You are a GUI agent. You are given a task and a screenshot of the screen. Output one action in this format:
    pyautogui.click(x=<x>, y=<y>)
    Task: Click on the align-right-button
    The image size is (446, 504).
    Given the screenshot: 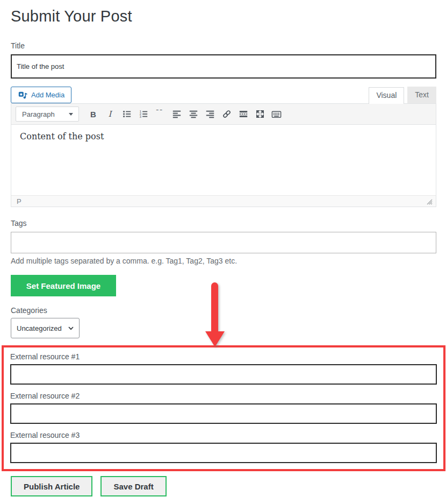 What is the action you would take?
    pyautogui.click(x=210, y=114)
    